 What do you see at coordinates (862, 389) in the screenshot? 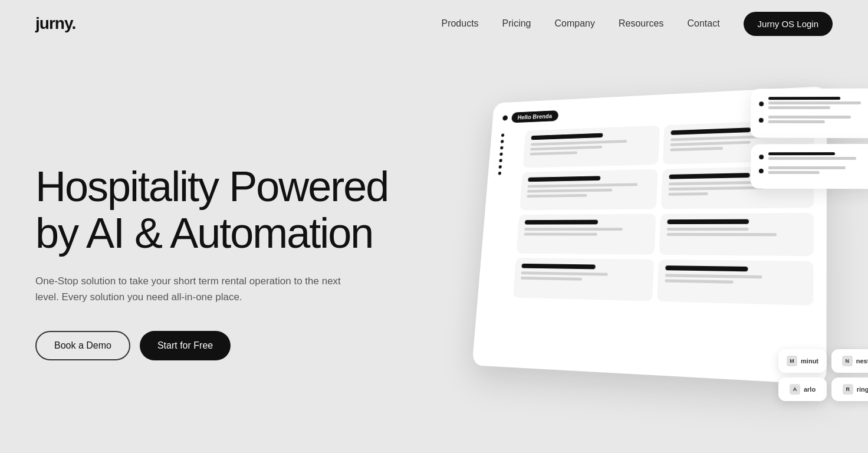
I see `ring-label: ring` at bounding box center [862, 389].